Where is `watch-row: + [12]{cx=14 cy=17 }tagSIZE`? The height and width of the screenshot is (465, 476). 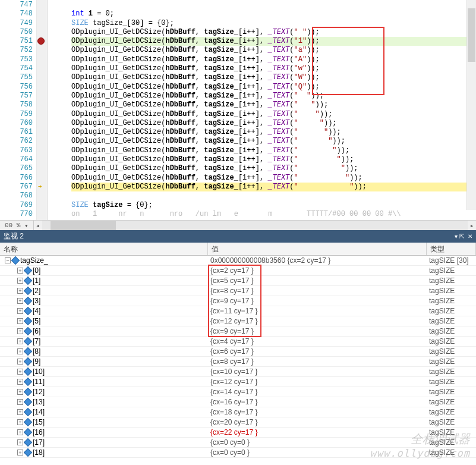 watch-row: + [12]{cx=14 cy=17 }tagSIZE is located at coordinates (238, 392).